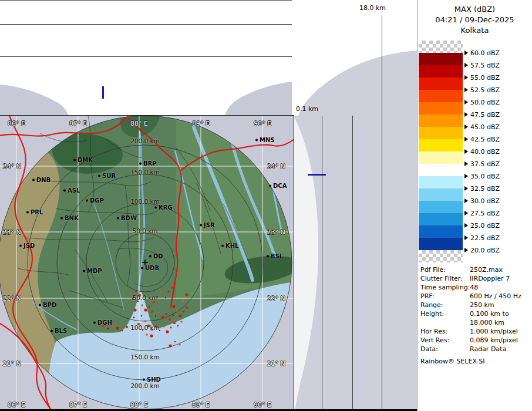  Describe the element at coordinates (476, 296) in the screenshot. I see `info-row: PRF:600 Hz / 450 Hz` at that location.